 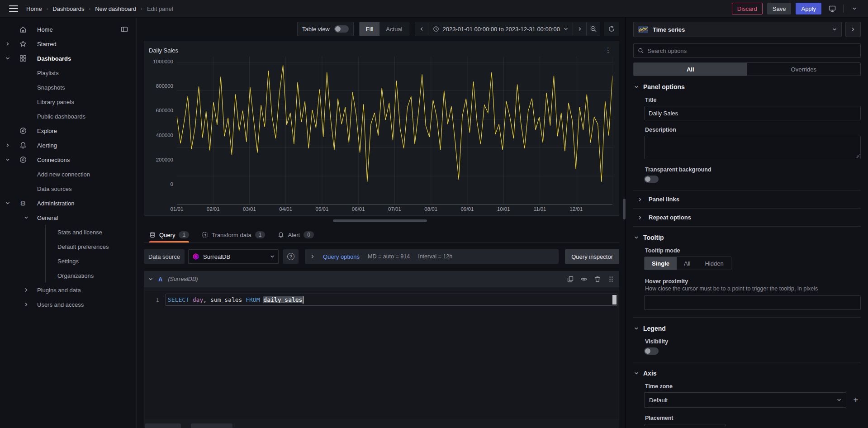 I want to click on resize-grip-icon, so click(x=858, y=156).